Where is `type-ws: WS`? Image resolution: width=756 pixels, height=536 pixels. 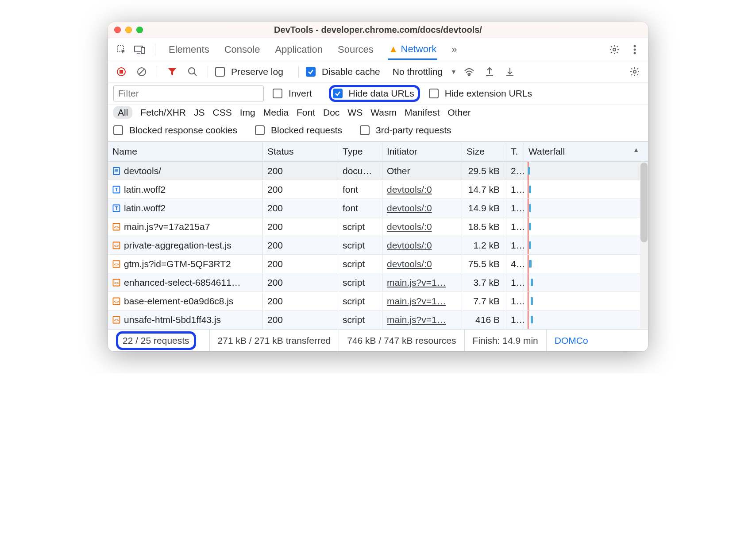
type-ws: WS is located at coordinates (355, 113).